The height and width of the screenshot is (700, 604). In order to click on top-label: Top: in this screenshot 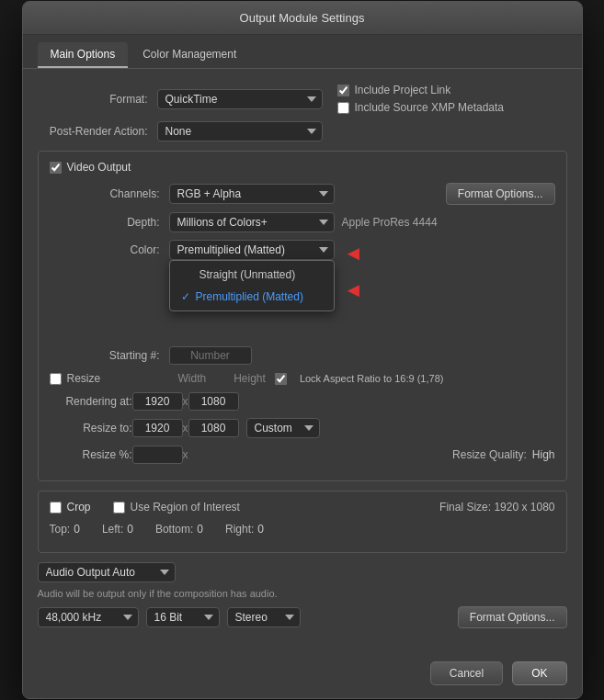, I will do `click(61, 529)`.